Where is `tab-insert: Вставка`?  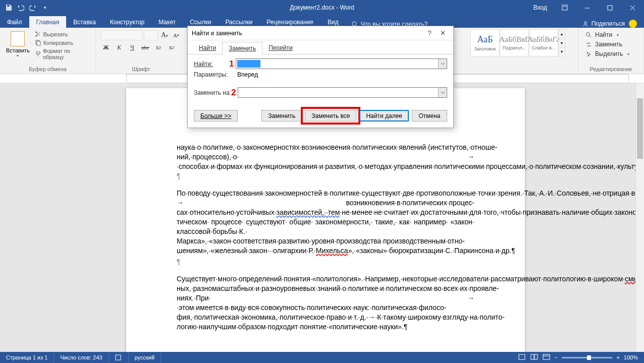 tab-insert: Вставка is located at coordinates (85, 22).